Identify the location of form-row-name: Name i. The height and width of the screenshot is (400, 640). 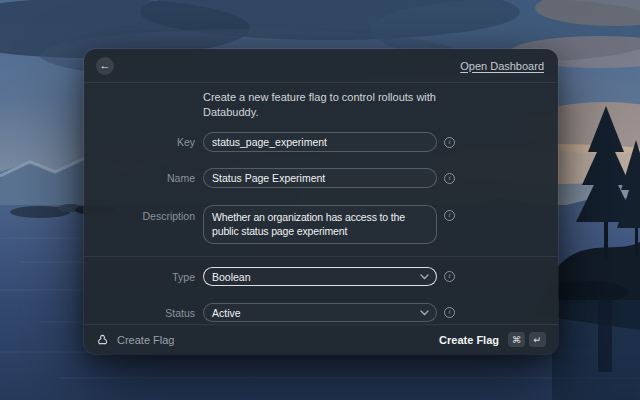
(321, 178).